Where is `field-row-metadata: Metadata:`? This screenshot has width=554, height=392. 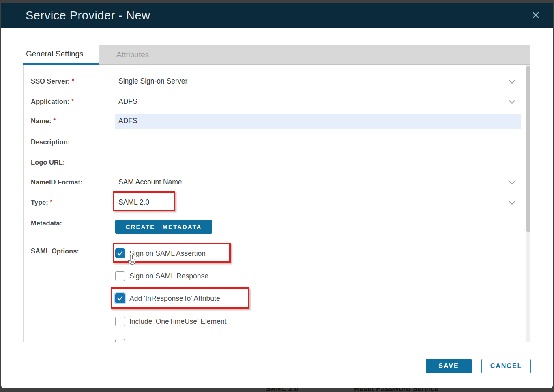 field-row-metadata: Metadata: is located at coordinates (275, 226).